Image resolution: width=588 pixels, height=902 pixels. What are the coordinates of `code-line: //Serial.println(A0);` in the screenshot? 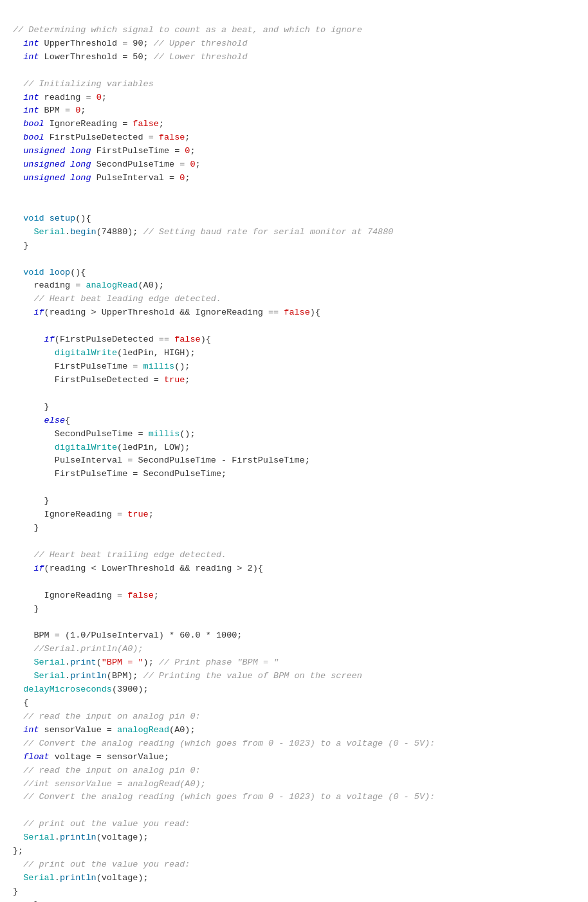 It's located at (78, 649).